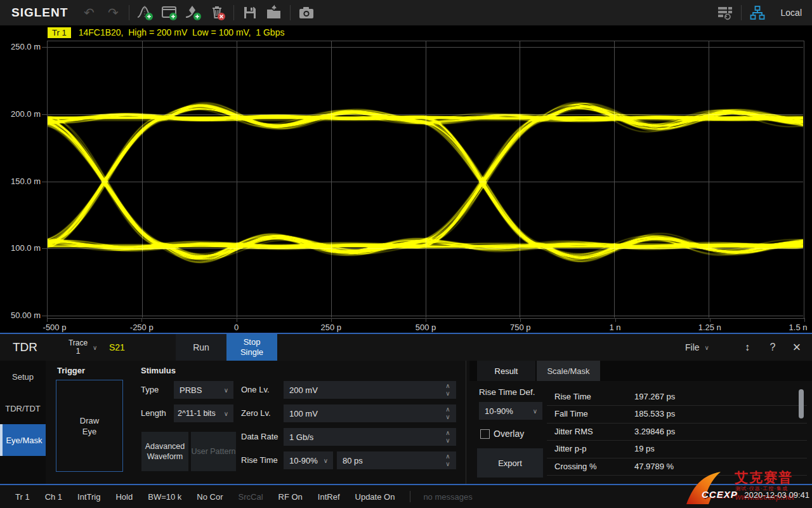 The width and height of the screenshot is (812, 508). I want to click on panel-resize-button: ↕, so click(747, 347).